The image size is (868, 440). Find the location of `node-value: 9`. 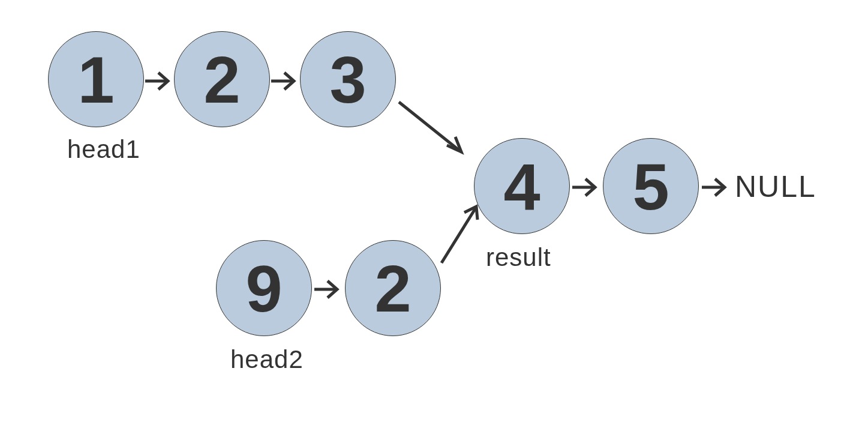

node-value: 9 is located at coordinates (264, 288).